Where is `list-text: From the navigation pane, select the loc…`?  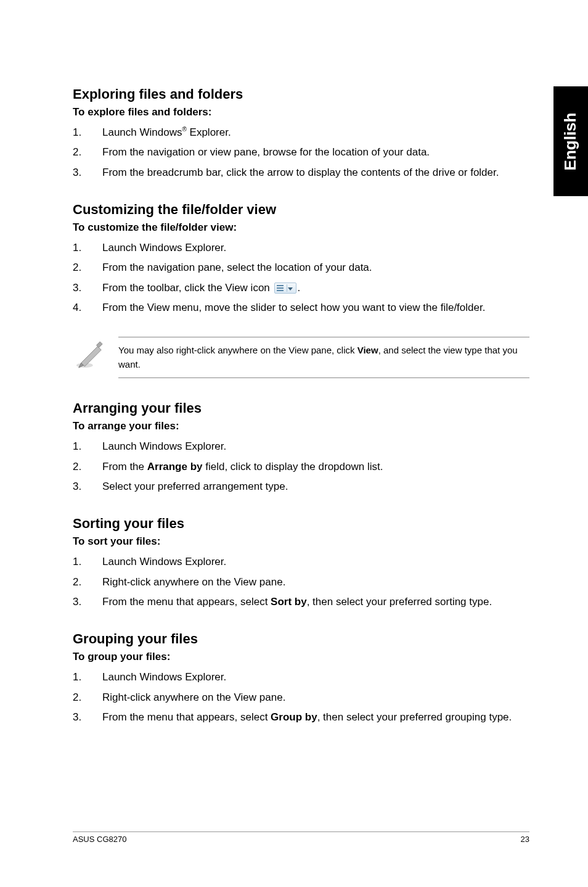
list-text: From the navigation pane, select the loc… is located at coordinates (316, 268).